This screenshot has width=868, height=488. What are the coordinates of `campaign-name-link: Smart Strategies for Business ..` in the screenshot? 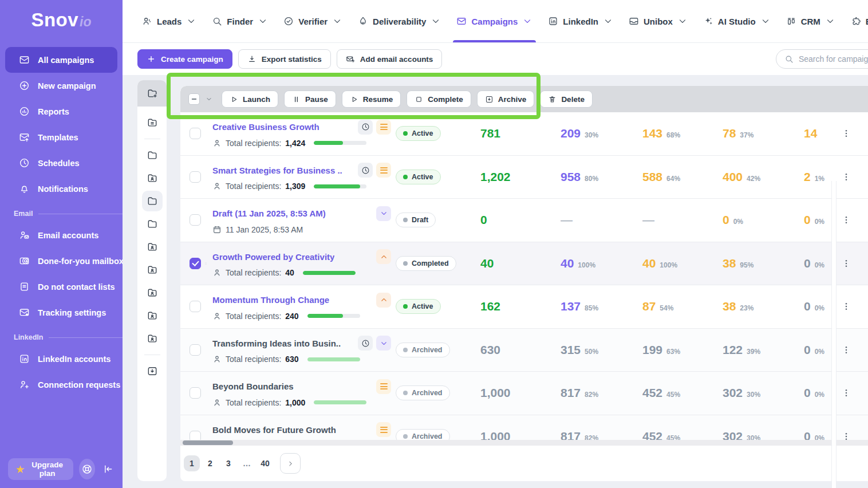 It's located at (277, 171).